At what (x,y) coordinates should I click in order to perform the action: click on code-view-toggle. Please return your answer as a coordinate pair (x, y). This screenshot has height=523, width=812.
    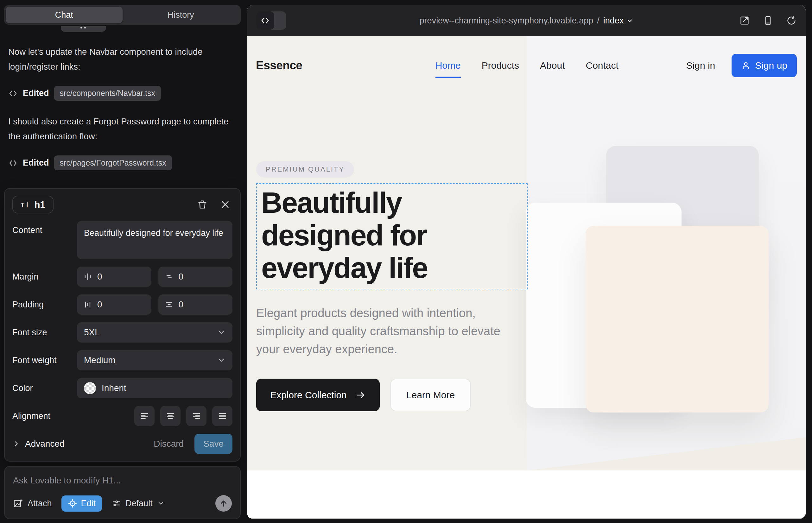
    Looking at the image, I should click on (271, 21).